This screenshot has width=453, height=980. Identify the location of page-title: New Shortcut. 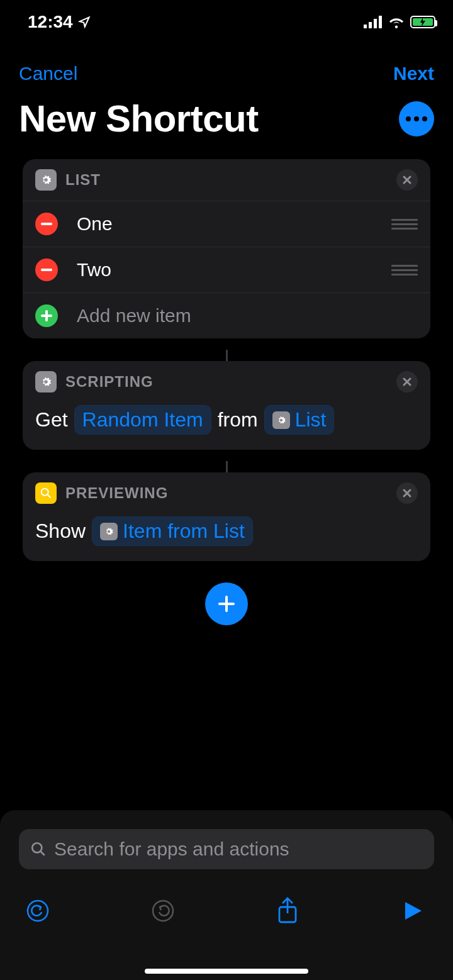
(138, 118).